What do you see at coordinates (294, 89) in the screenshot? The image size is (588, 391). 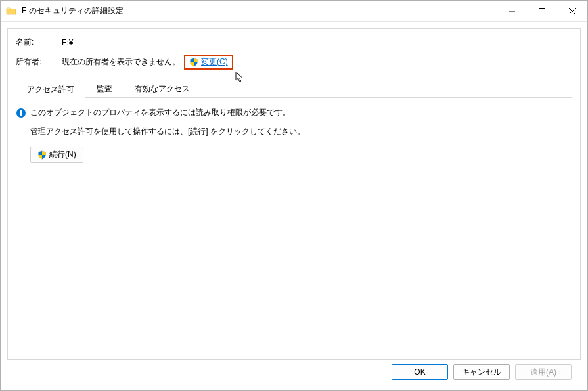 I see `tab-strip: アクセス許可 監査 有効なアクセス` at bounding box center [294, 89].